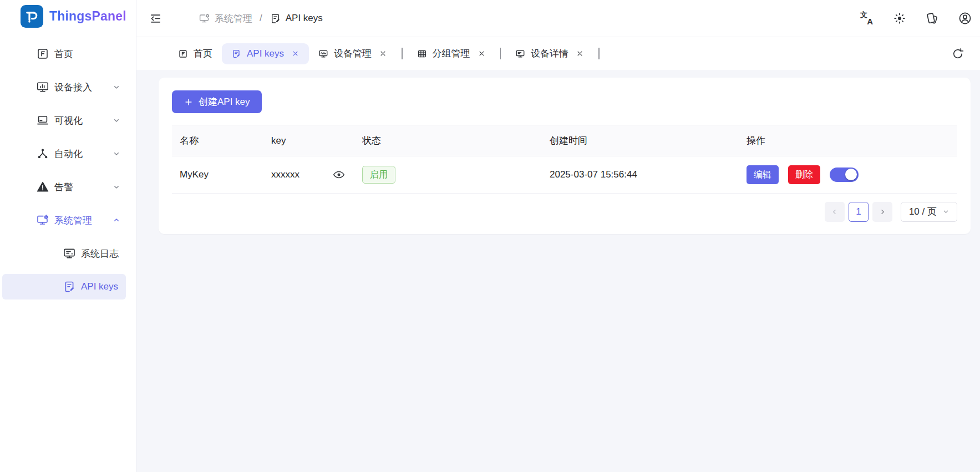 Image resolution: width=980 pixels, height=472 pixels. What do you see at coordinates (965, 18) in the screenshot?
I see `avatar-icon` at bounding box center [965, 18].